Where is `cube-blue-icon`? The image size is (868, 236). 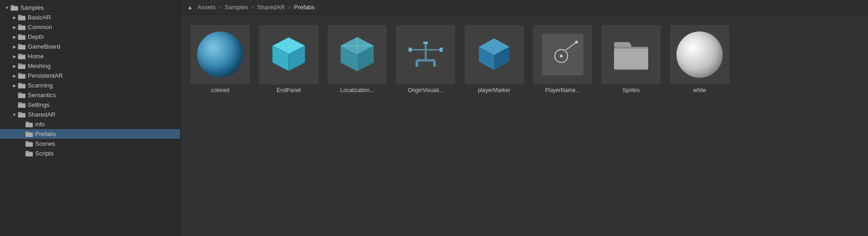
cube-blue-icon is located at coordinates (494, 55).